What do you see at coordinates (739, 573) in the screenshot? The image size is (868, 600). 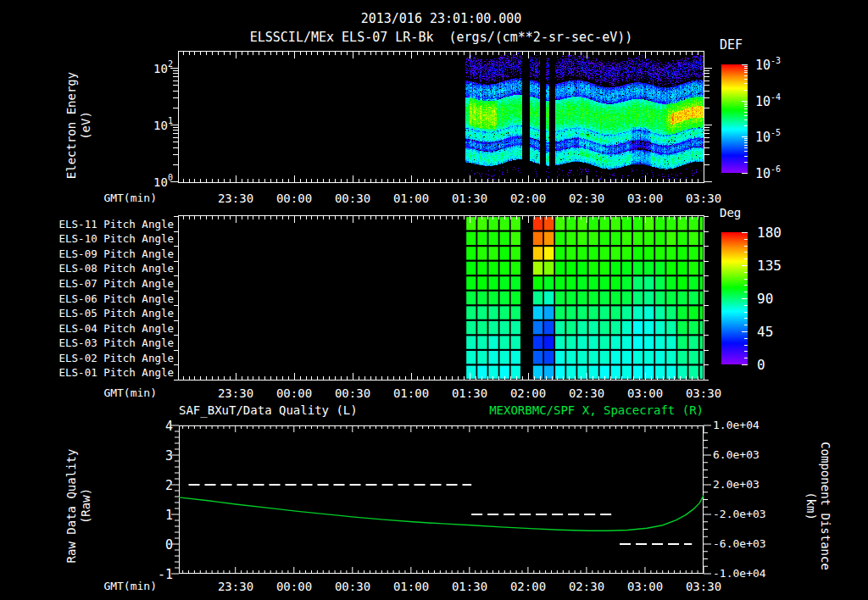 I see `panel3-right-tick-label: -1.0e+04` at bounding box center [739, 573].